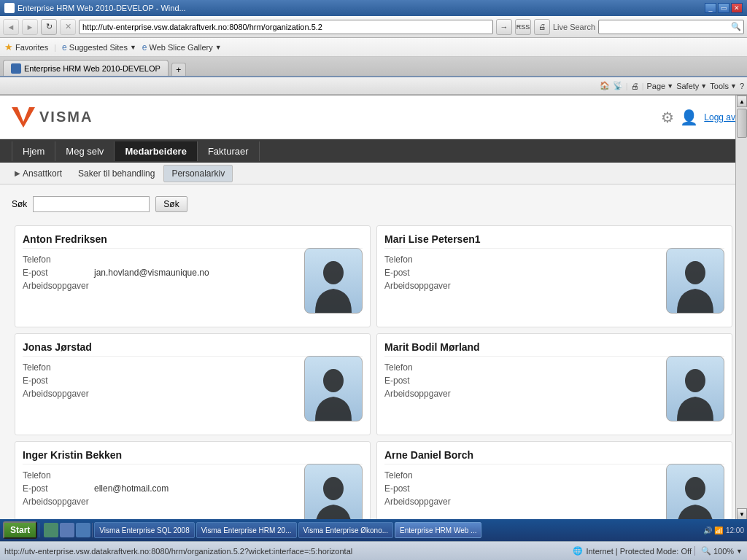 Image resolution: width=747 pixels, height=560 pixels. I want to click on app-header: VISMA ⚙ 👤 Logg av, so click(374, 117).